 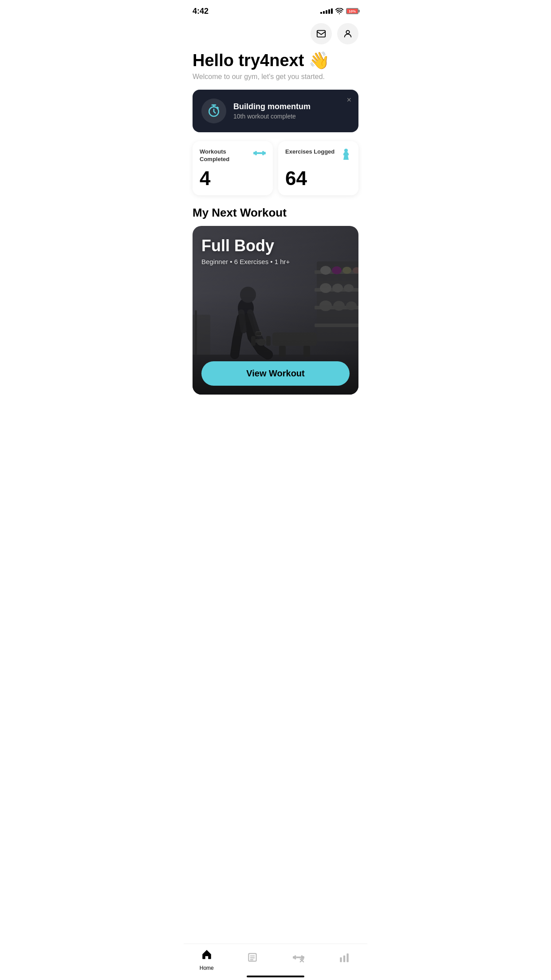 I want to click on status-icons: 10%, so click(x=339, y=11).